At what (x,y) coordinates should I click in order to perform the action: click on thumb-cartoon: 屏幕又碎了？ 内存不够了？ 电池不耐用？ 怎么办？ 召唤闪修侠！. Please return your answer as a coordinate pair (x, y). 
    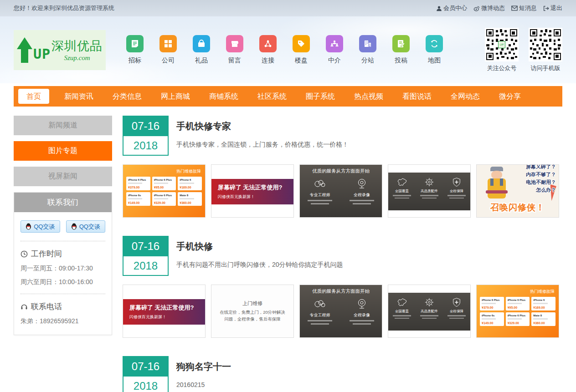
    Looking at the image, I should click on (518, 191).